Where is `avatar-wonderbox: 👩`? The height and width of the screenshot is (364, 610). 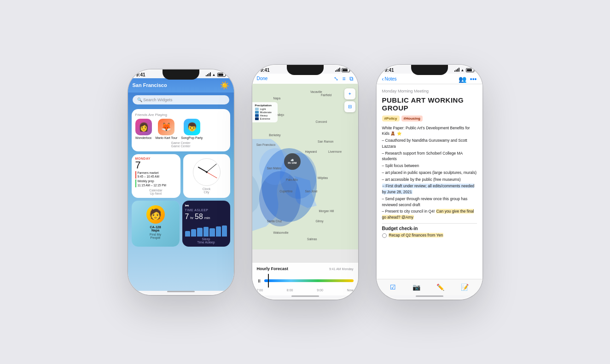 avatar-wonderbox: 👩 is located at coordinates (144, 127).